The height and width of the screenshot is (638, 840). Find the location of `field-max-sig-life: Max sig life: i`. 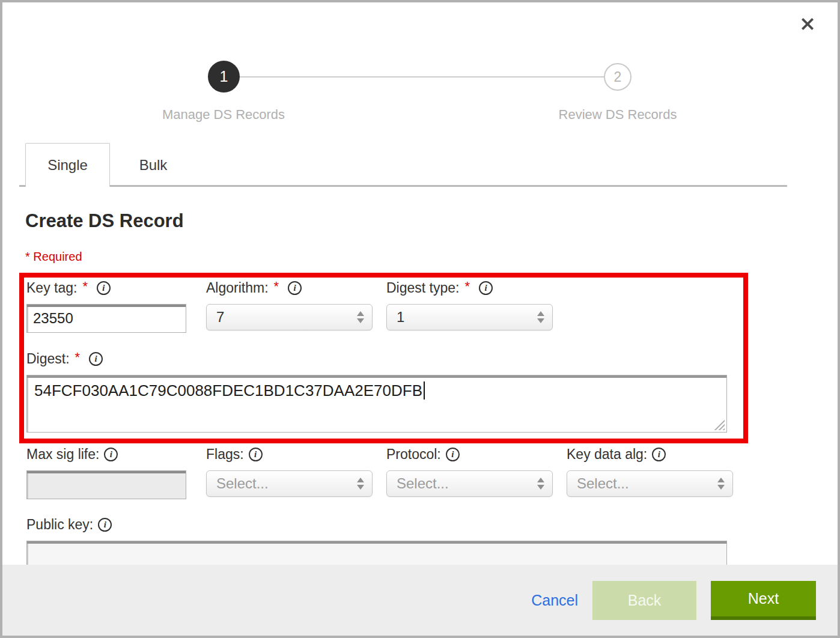

field-max-sig-life: Max sig life: i is located at coordinates (106, 472).